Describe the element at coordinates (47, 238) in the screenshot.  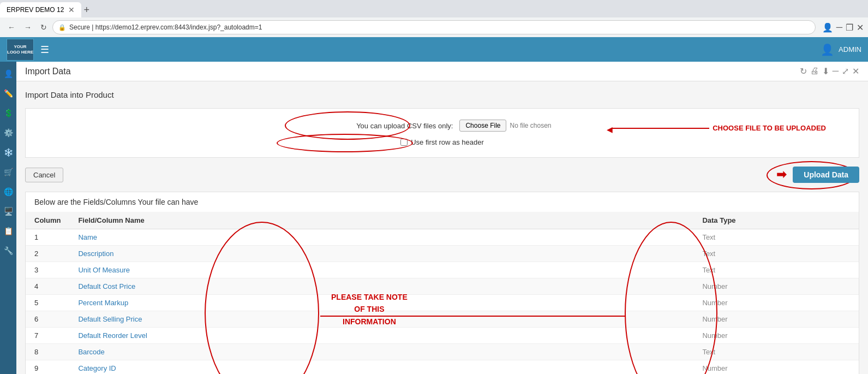
I see `cell-column: 1` at that location.